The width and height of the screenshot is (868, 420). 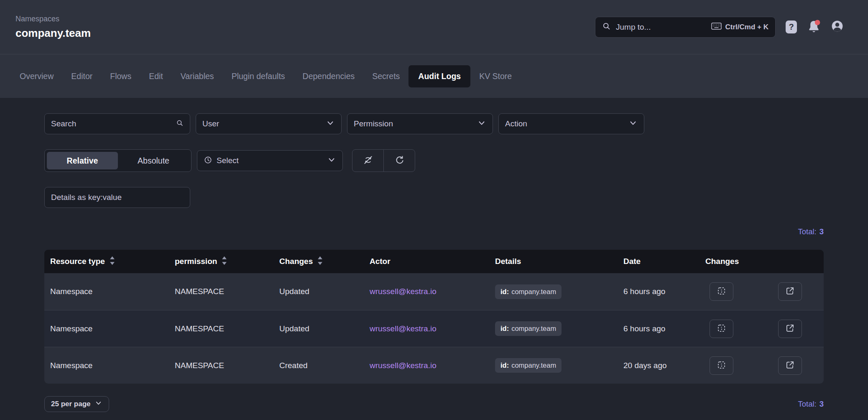 What do you see at coordinates (270, 161) in the screenshot?
I see `time-range-select: Select` at bounding box center [270, 161].